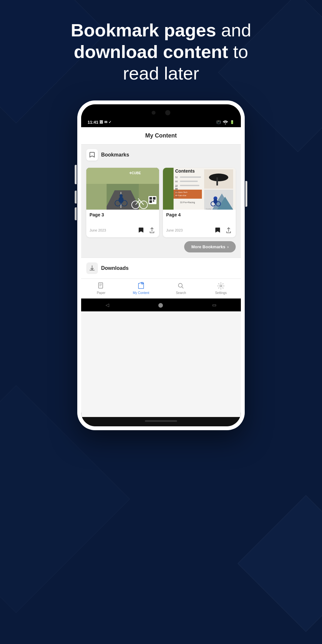 Image resolution: width=322 pixels, height=644 pixels. I want to click on home-pill, so click(161, 421).